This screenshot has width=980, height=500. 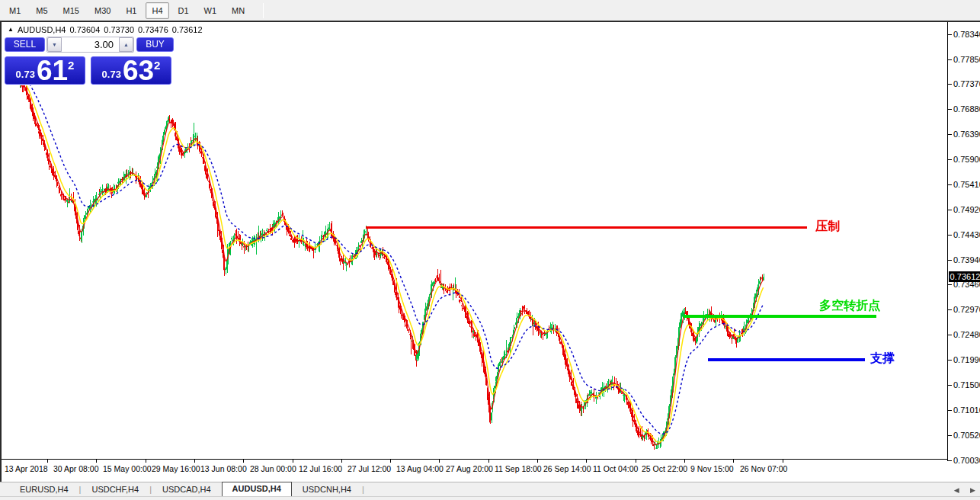 I want to click on tab-scroll-right-icon: ▶, so click(x=972, y=490).